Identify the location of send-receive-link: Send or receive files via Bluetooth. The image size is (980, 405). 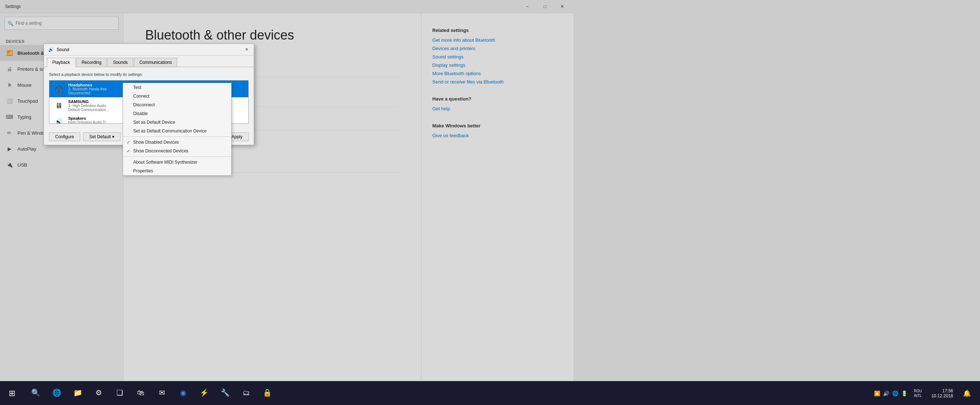
(498, 82).